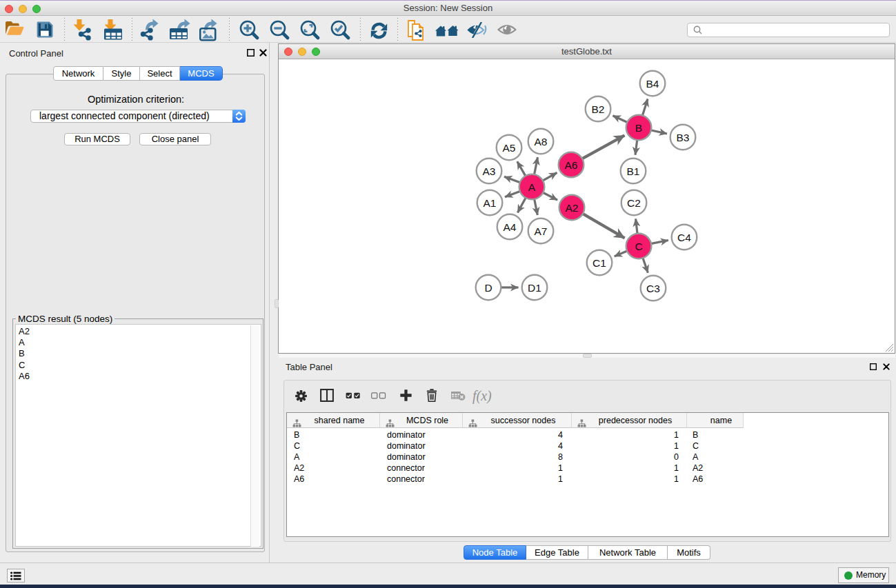 The height and width of the screenshot is (588, 896). I want to click on svg-text: B, so click(639, 128).